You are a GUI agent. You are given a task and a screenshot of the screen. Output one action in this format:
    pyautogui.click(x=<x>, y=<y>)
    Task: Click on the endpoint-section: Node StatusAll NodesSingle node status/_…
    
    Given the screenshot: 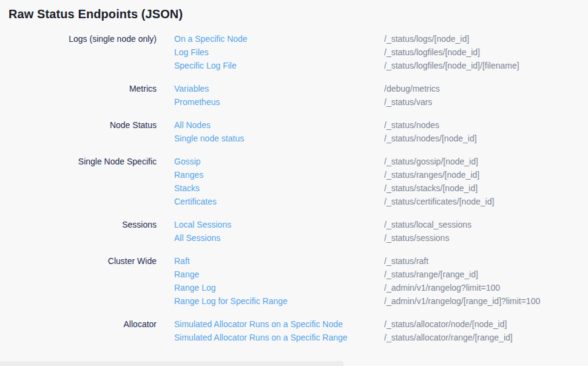 What is the action you would take?
    pyautogui.click(x=294, y=132)
    